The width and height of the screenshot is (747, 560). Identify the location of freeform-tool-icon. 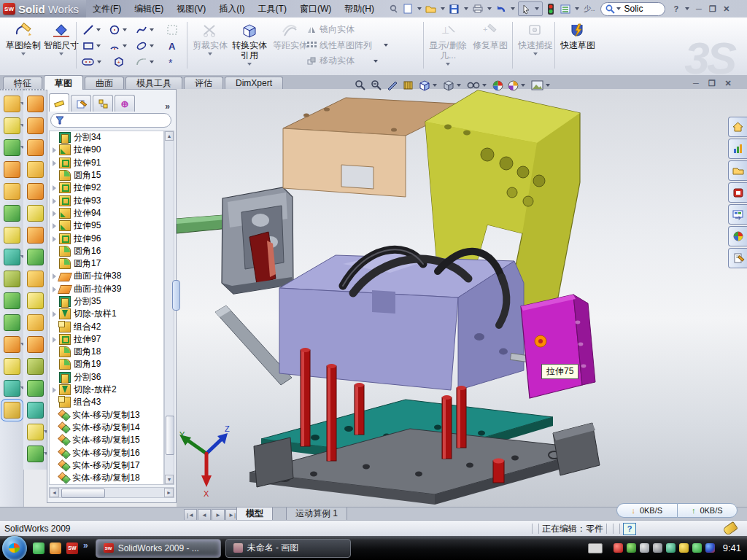
(35, 454).